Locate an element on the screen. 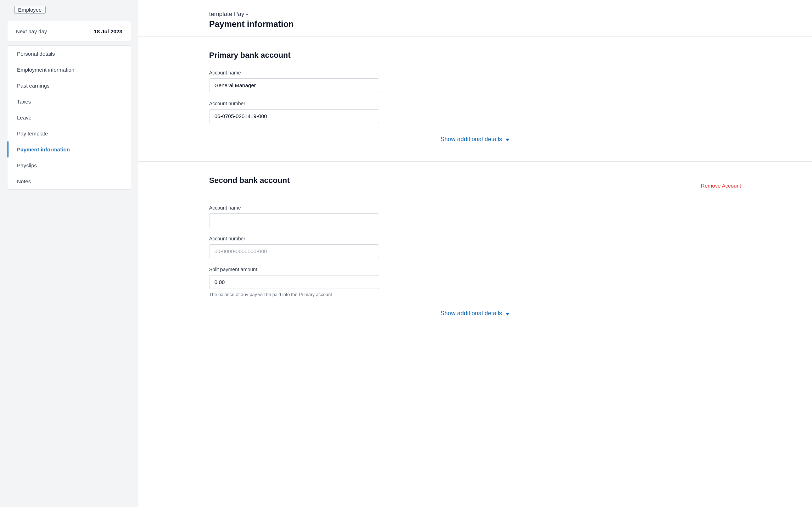 The image size is (812, 507). second-bank-account-title: Second bank account is located at coordinates (250, 180).